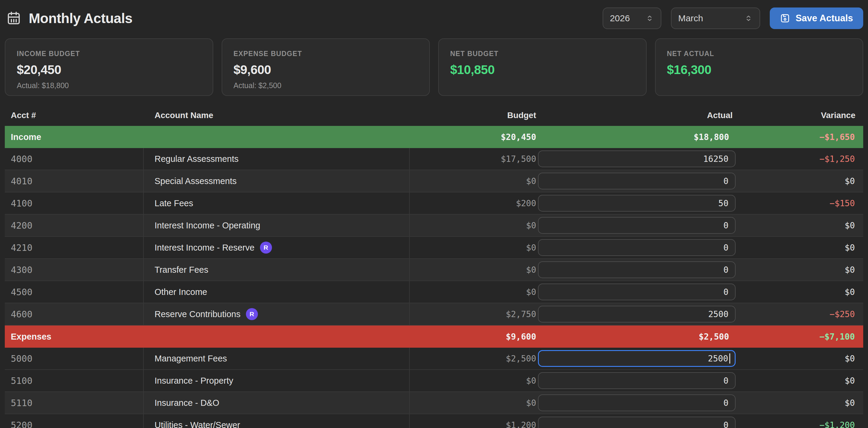 The width and height of the screenshot is (868, 428). I want to click on table-row-4010: 4010 Special Assessments $0 $0, so click(434, 181).